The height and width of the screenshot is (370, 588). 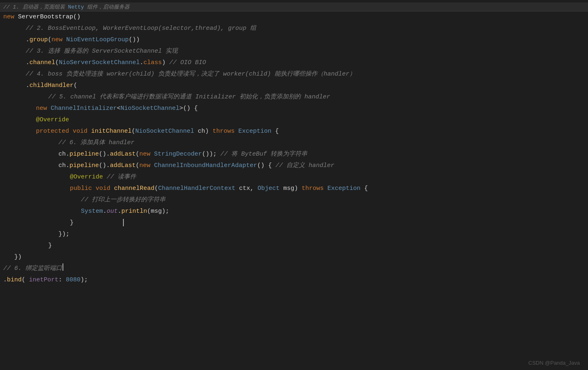 I want to click on method-channel: .channel(NioServerSocketChannel.class) /…, so click(x=105, y=63).